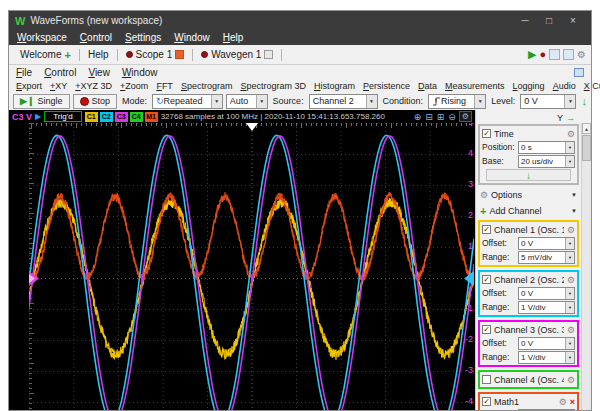 This screenshot has width=600, height=411. What do you see at coordinates (546, 358) in the screenshot?
I see `channel3-range-select: 1 V/div ▼` at bounding box center [546, 358].